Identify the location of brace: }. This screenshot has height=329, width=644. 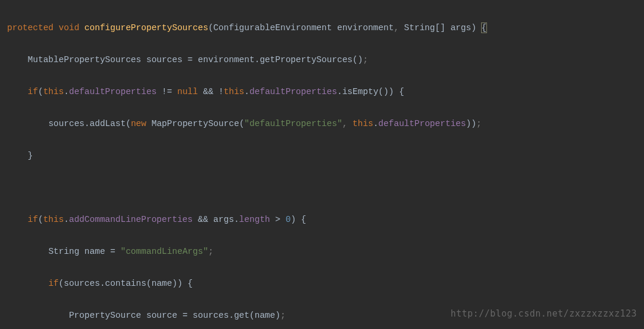
(31, 156).